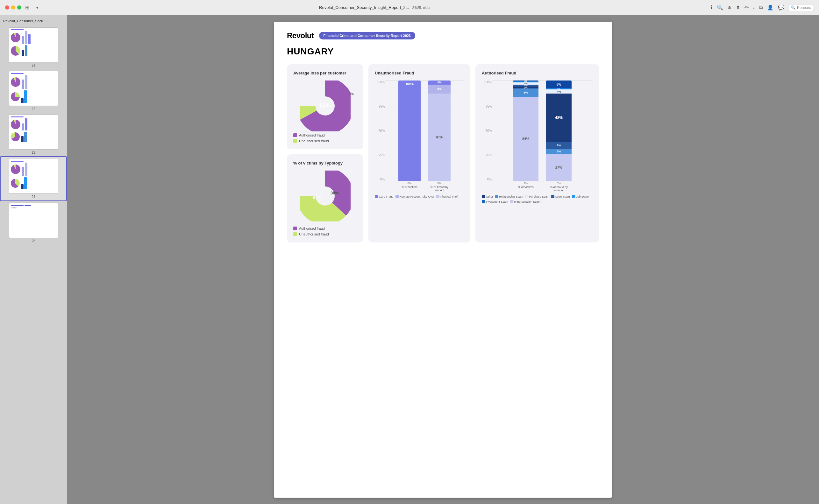 This screenshot has width=819, height=504. I want to click on auth-y-0: 0%, so click(490, 179).